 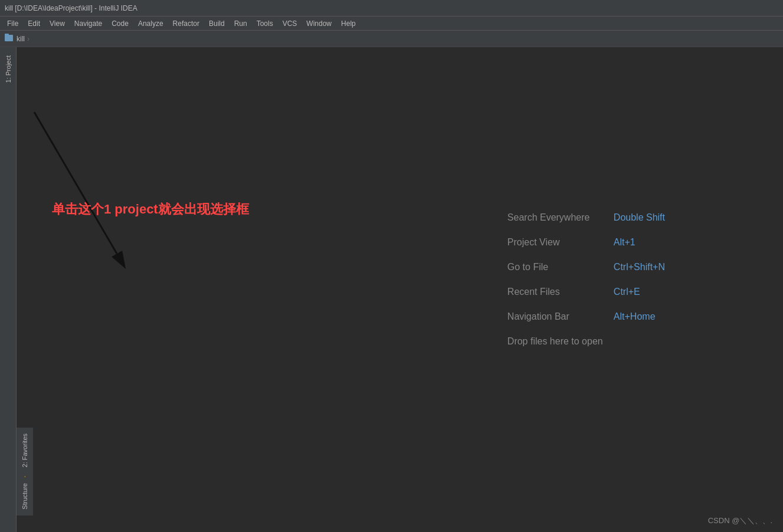 I want to click on shortcut-key-goto: Ctrl+Shift+N, so click(x=640, y=267).